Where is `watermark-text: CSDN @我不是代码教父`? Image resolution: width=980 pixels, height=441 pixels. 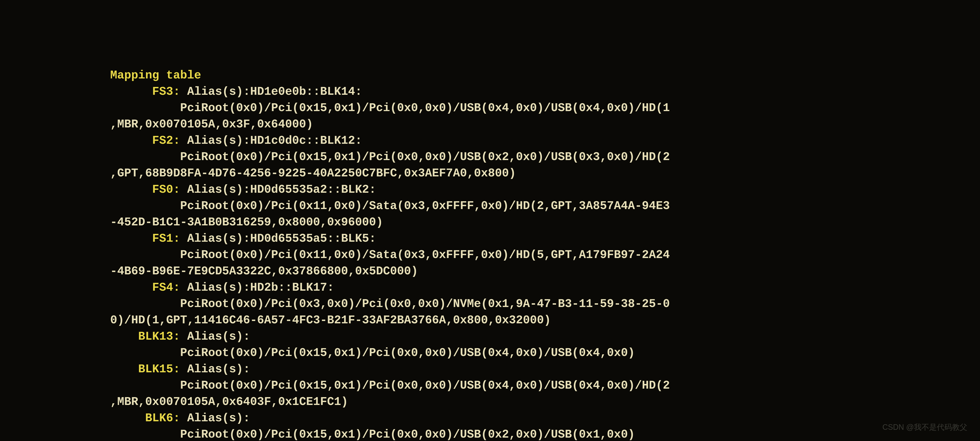
watermark-text: CSDN @我不是代码教父 is located at coordinates (925, 427).